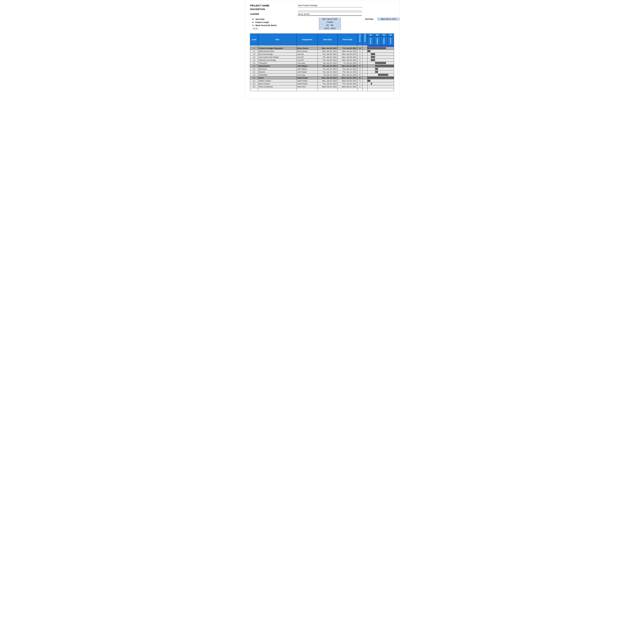 The image size is (644, 644). What do you see at coordinates (389, 19) in the screenshot?
I see `field-end-date: Wed, Feb 01, 2012` at bounding box center [389, 19].